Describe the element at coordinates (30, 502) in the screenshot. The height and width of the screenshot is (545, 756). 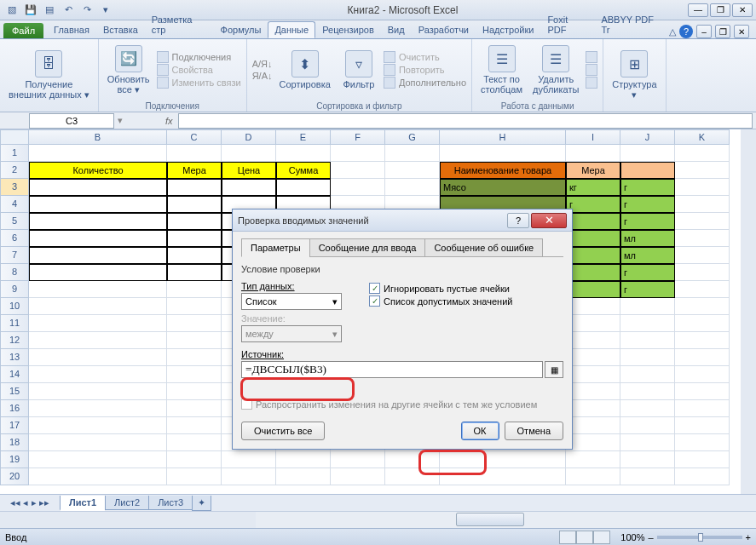
I see `sheet-nav-buttons: ◂◂ ◂ ▸ ▸▸` at that location.